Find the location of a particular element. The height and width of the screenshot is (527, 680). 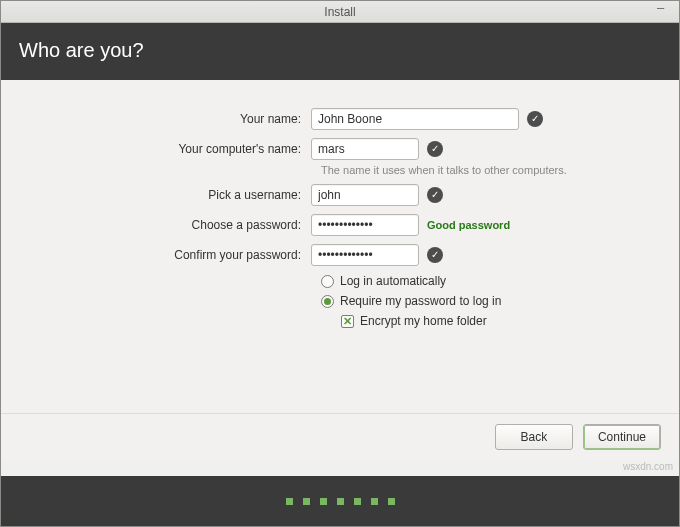

continue-button: Continue is located at coordinates (622, 437).